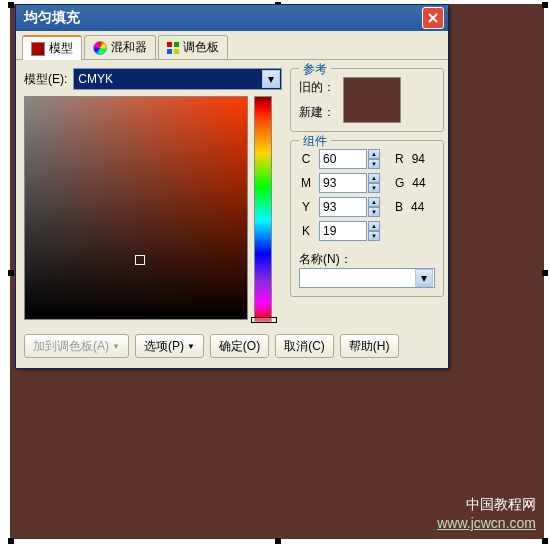 The image size is (550, 548). What do you see at coordinates (372, 100) in the screenshot?
I see `color-swatch` at bounding box center [372, 100].